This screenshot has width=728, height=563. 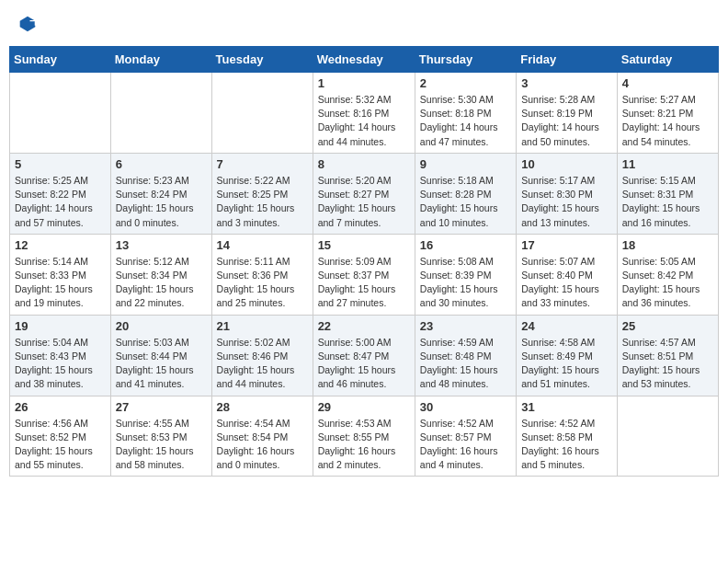 I want to click on week-row-1: 1Sunrise: 5:32 AMSunset: 8:16 PMDaylight…, so click(x=364, y=113).